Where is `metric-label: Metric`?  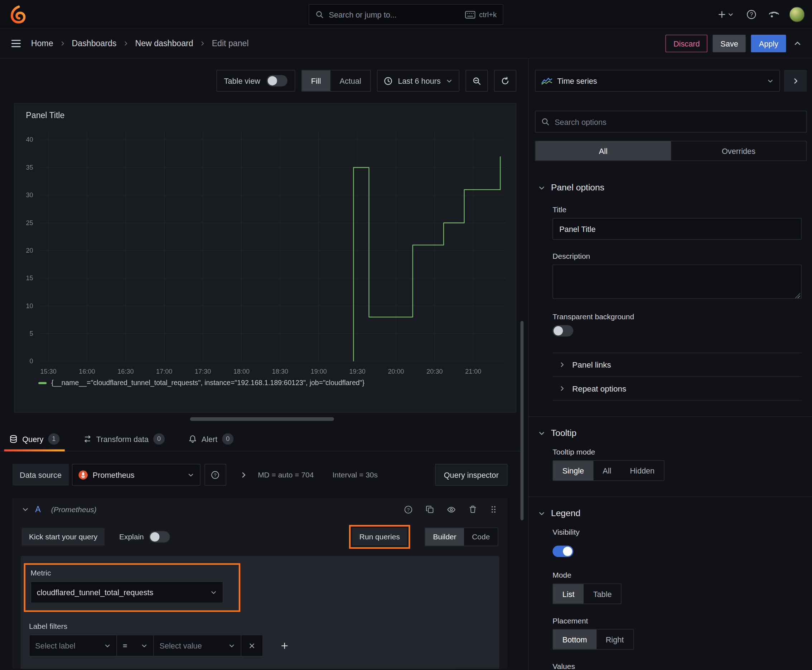 metric-label: Metric is located at coordinates (127, 573).